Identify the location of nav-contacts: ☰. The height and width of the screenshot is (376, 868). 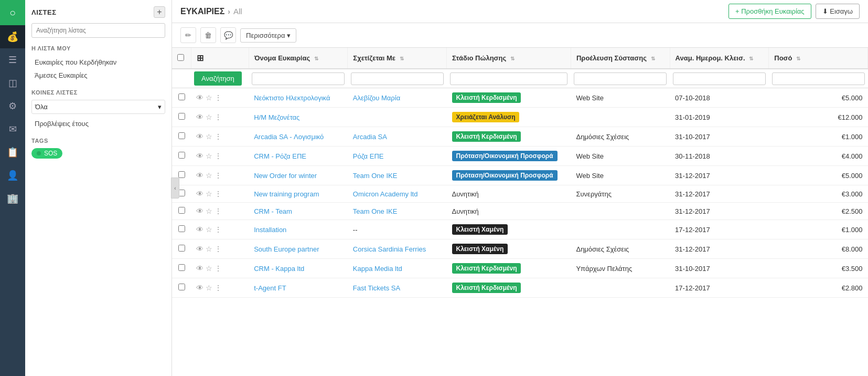
(13, 60).